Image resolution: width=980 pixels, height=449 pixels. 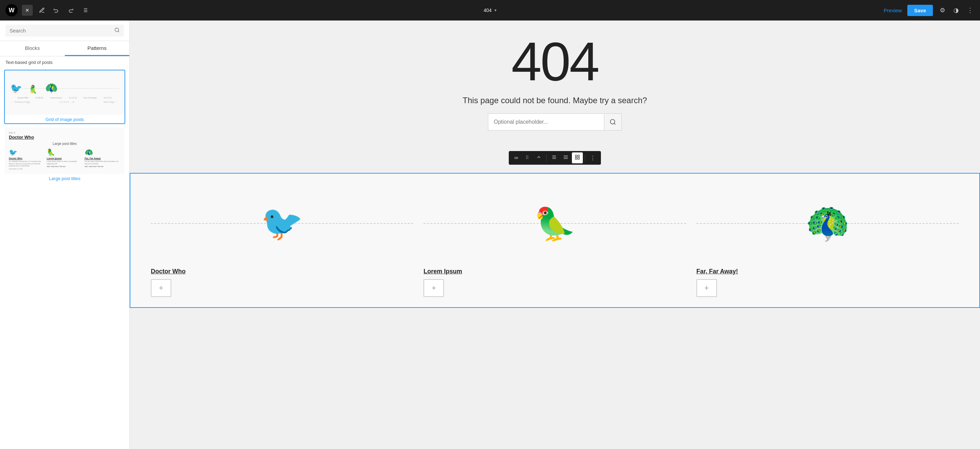 I want to click on post-card-lorem-ipsum: 🦜 Lorem Ipsum +, so click(x=555, y=241).